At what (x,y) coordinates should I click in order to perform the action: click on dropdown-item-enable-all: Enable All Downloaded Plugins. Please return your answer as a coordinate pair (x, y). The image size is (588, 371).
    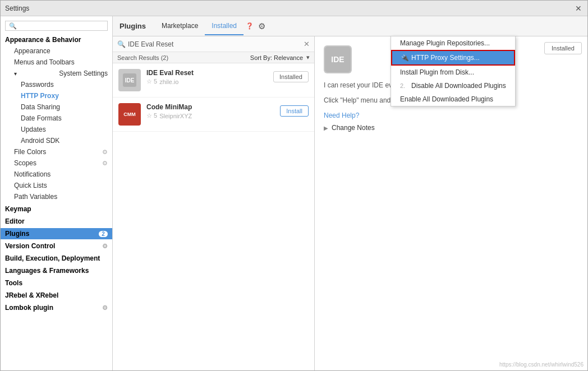
    Looking at the image, I should click on (453, 99).